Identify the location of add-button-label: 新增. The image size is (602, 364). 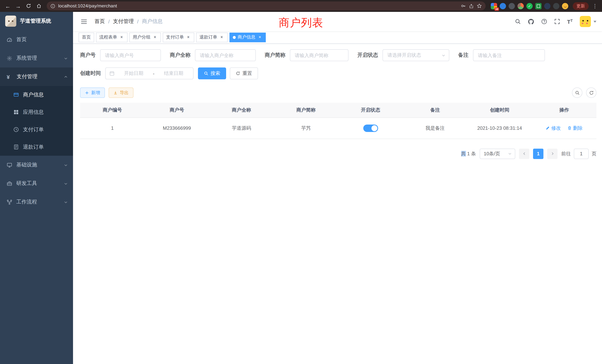
(96, 93).